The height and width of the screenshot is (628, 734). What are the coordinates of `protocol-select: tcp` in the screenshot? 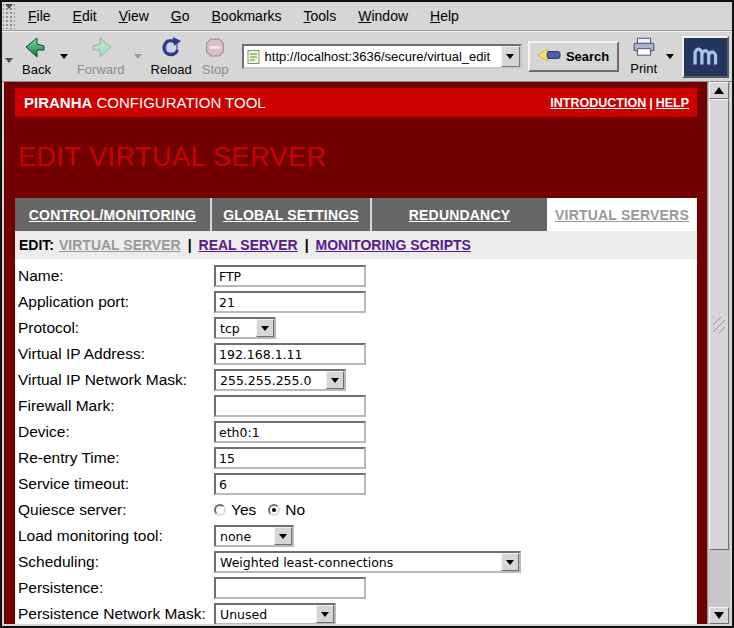 It's located at (245, 328).